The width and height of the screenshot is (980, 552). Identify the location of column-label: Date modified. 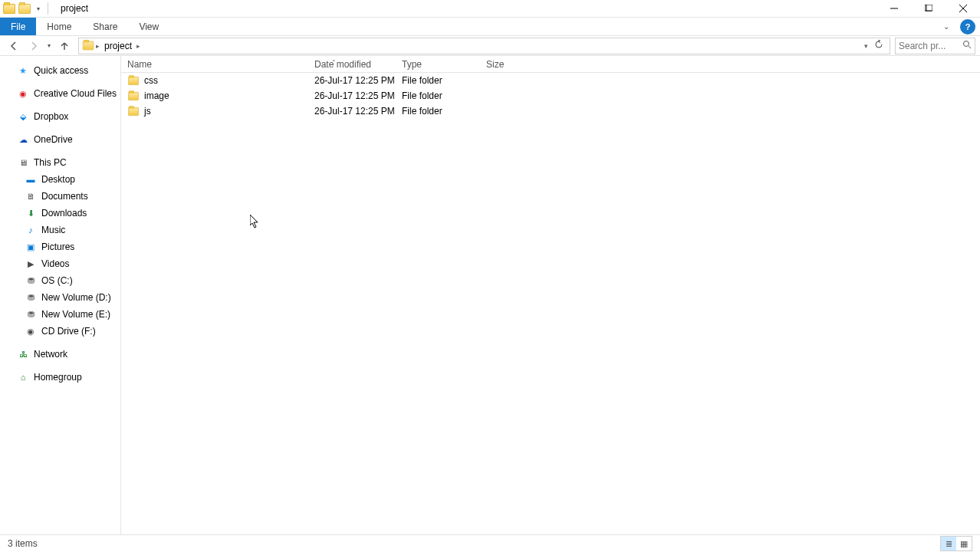
(343, 64).